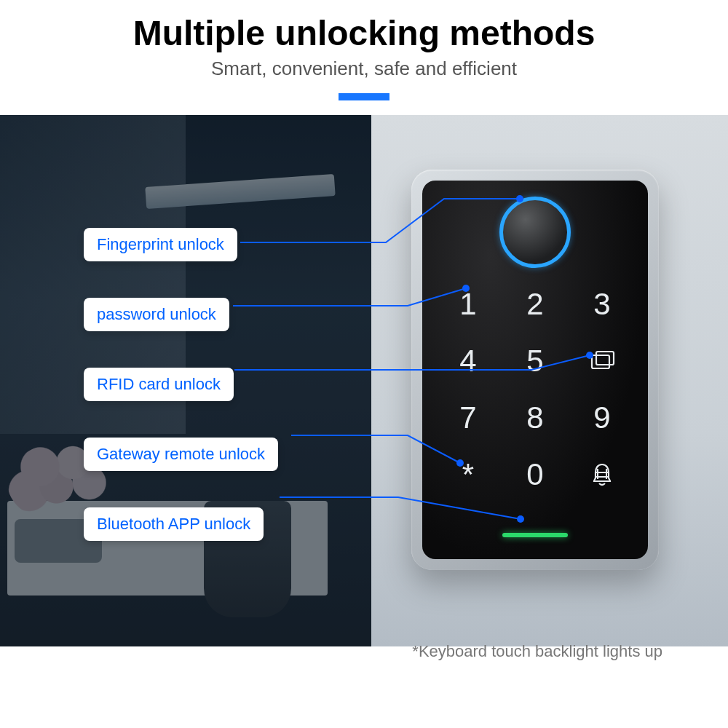 The image size is (728, 728). What do you see at coordinates (181, 384) in the screenshot?
I see `feature-labels: Fingerprint unlock password unlock RFID …` at bounding box center [181, 384].